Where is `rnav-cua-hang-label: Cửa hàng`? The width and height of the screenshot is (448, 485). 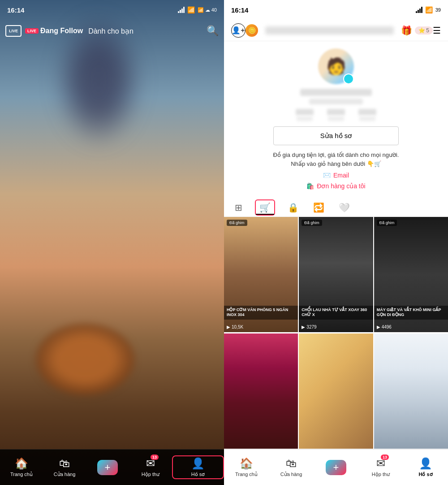
rnav-cua-hang-label: Cửa hàng is located at coordinates (291, 474).